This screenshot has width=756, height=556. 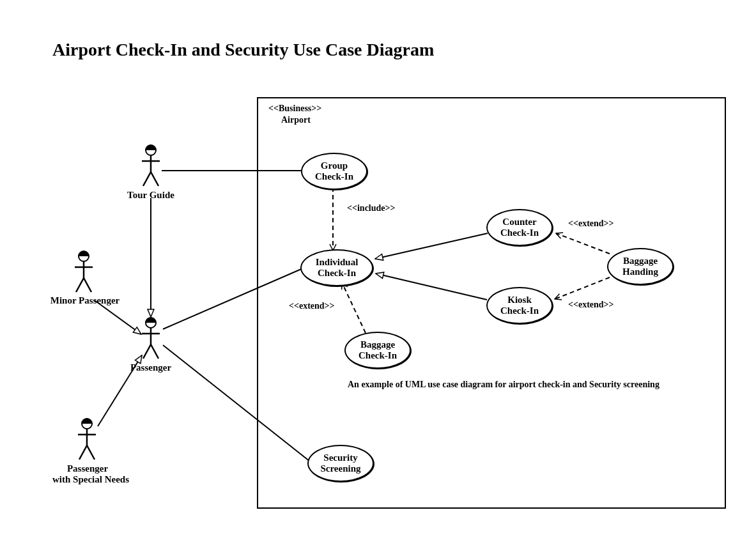 I want to click on actor-passenger, so click(x=151, y=340).